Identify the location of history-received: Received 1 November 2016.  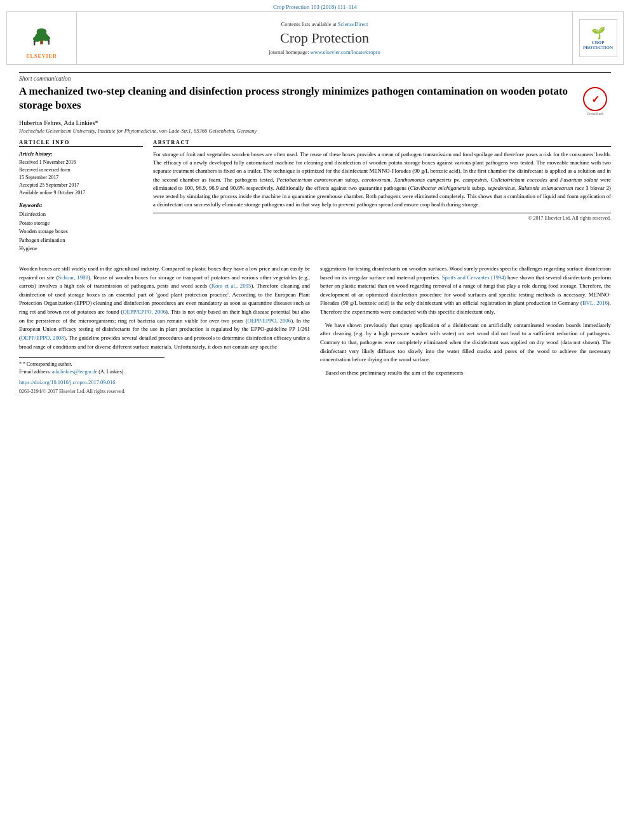
(81, 163).